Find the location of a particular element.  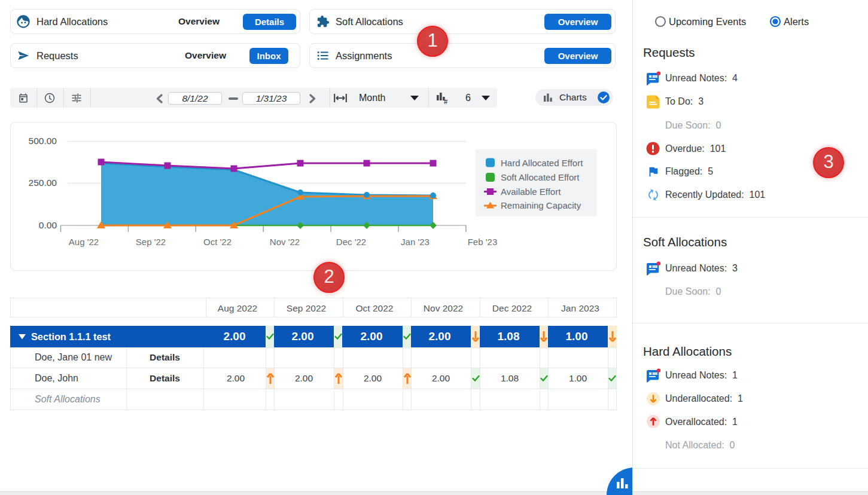

svg-text: Available Effort is located at coordinates (531, 191).